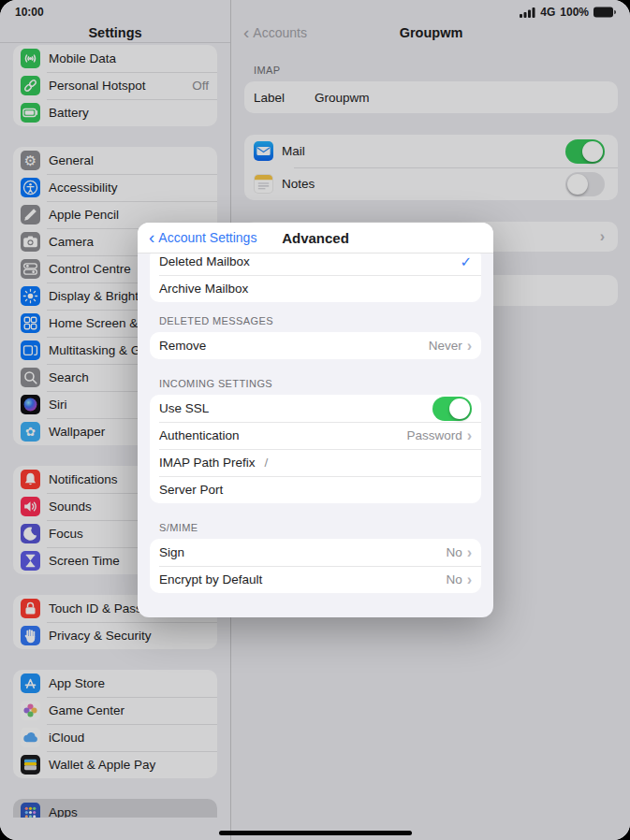  What do you see at coordinates (172, 552) in the screenshot?
I see `row-label: Sign` at bounding box center [172, 552].